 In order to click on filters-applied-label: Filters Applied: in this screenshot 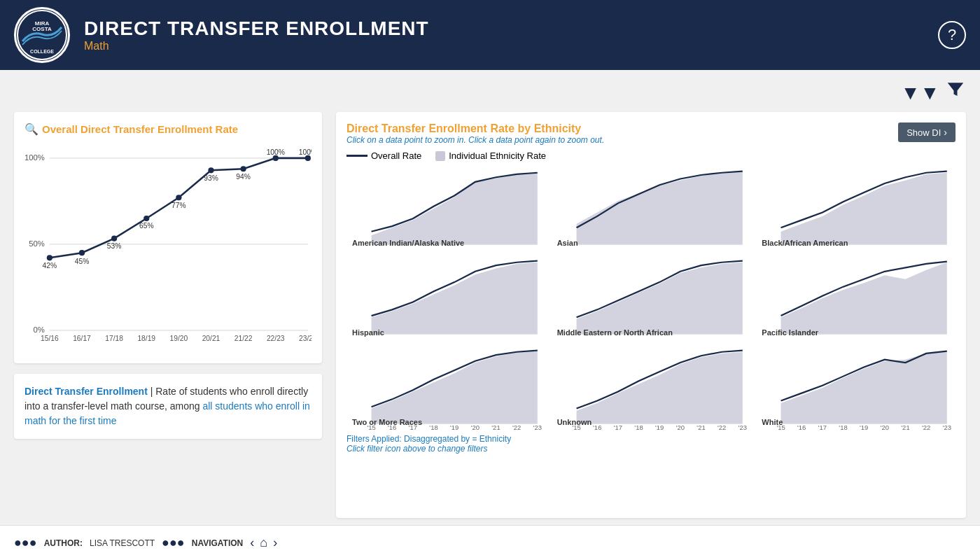, I will do `click(374, 439)`.